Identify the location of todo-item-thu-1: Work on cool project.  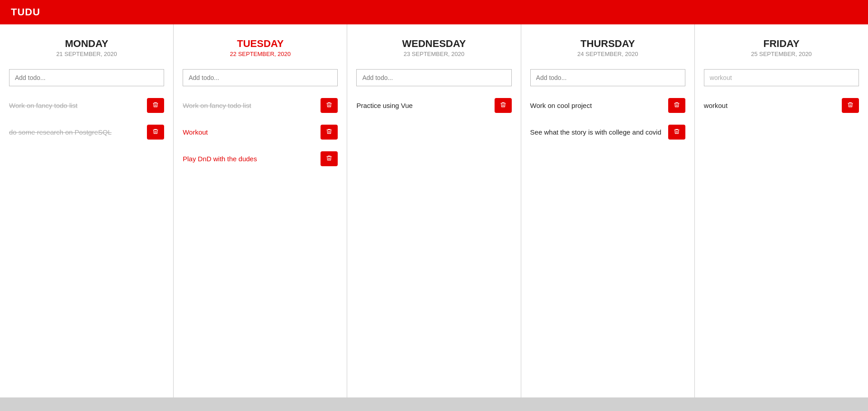
(608, 106).